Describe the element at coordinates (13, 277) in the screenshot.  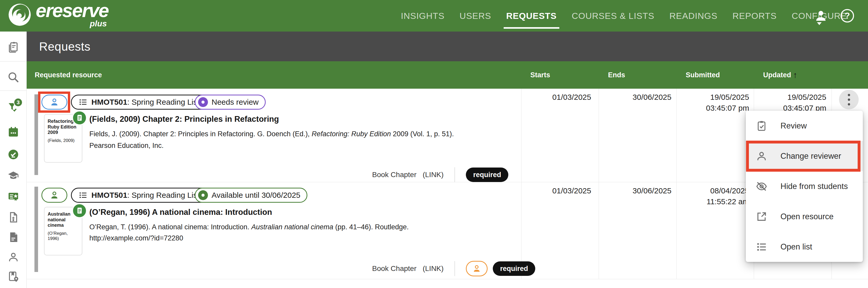
I see `book-location-icon` at that location.